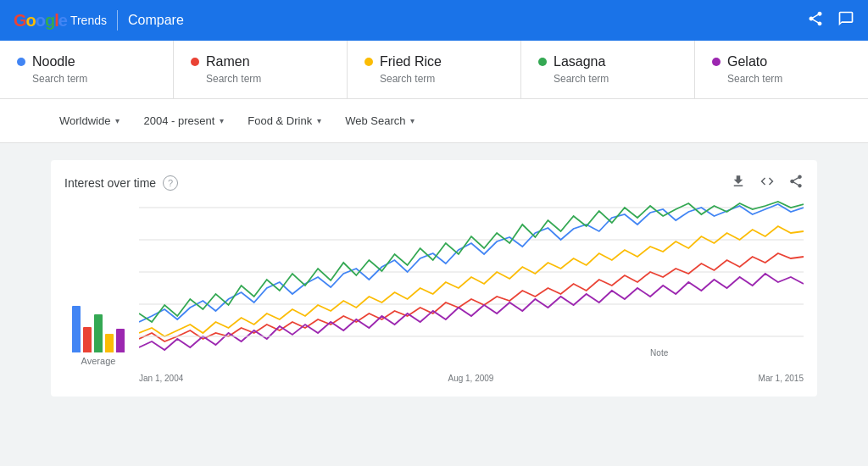  Describe the element at coordinates (738, 183) in the screenshot. I see `download-icon` at that location.